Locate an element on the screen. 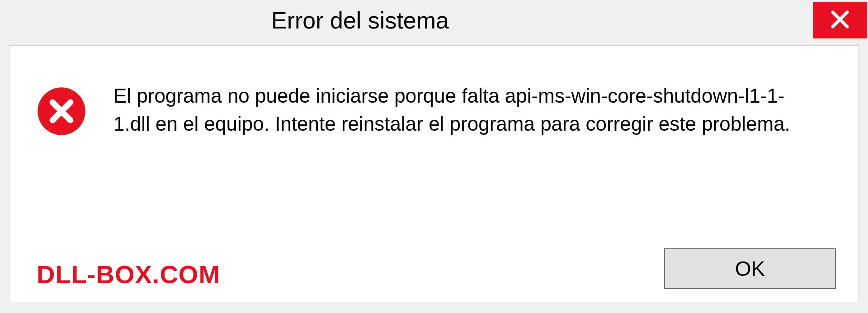 The image size is (868, 313). window-title: Error del sistema is located at coordinates (360, 20).